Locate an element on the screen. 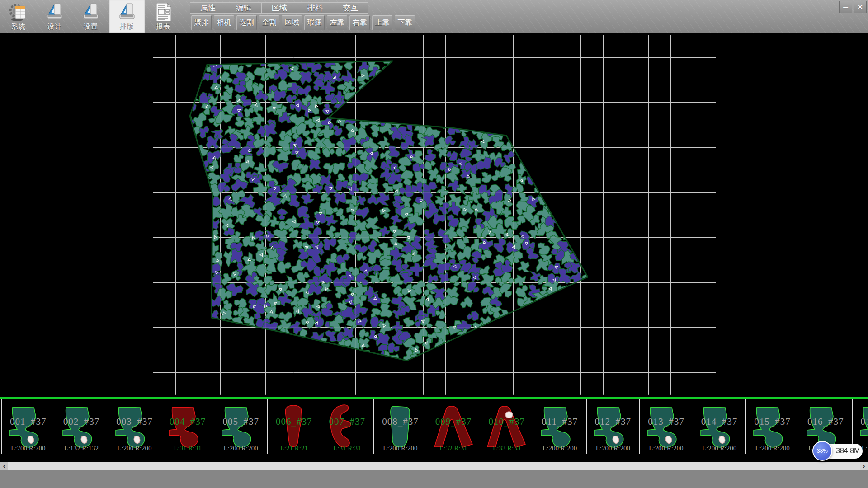  mode-button-label: 设计 is located at coordinates (55, 27).